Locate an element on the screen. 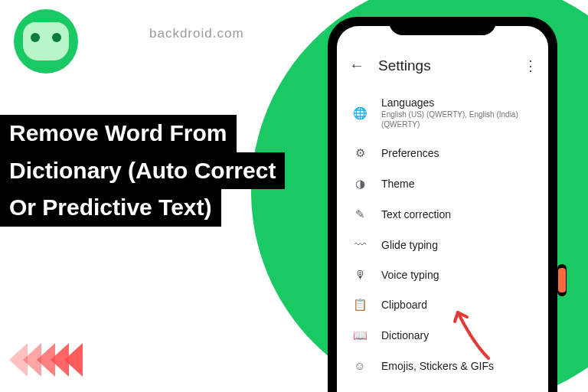  setting-languages: 🌐 Languages English (US) (QWERTY), Engli… is located at coordinates (443, 113).